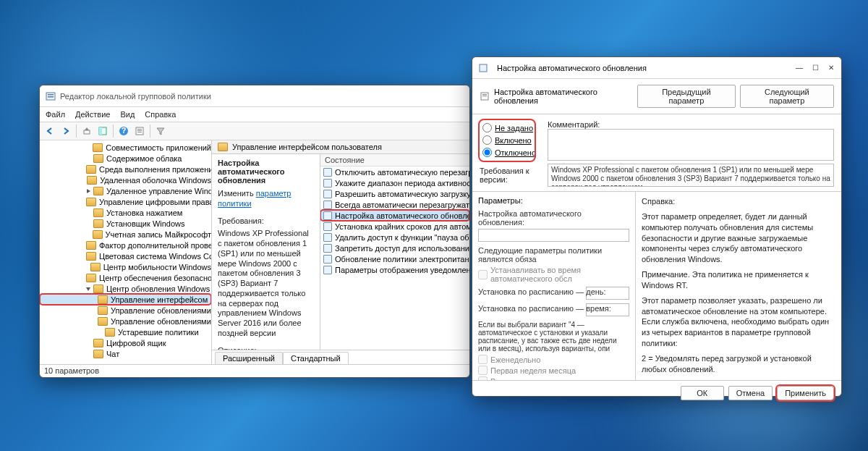 This screenshot has width=868, height=451. What do you see at coordinates (126, 191) in the screenshot?
I see `tree-item: Удаленное управление Windows` at bounding box center [126, 191].